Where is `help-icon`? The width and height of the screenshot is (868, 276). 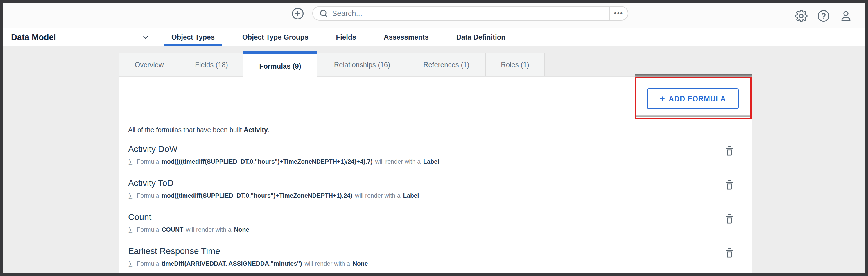 help-icon is located at coordinates (824, 16).